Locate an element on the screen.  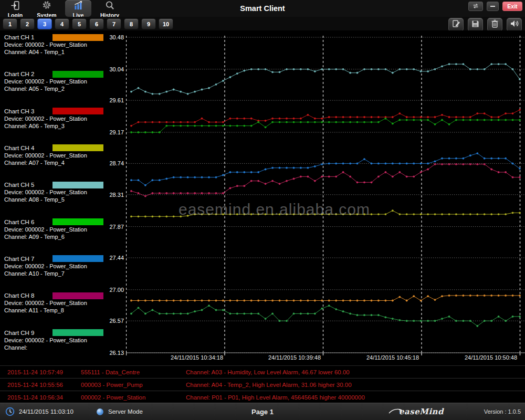
page-tab-2: 2 is located at coordinates (27, 24).